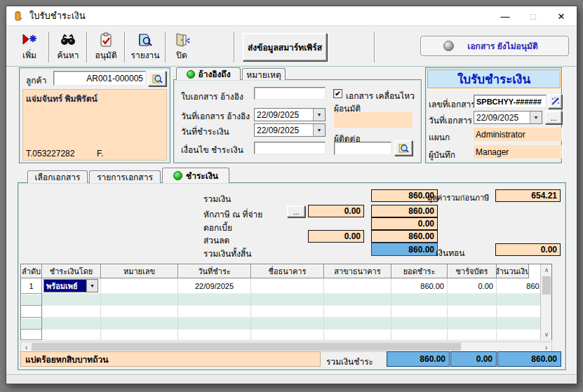 The height and width of the screenshot is (392, 583). What do you see at coordinates (297, 121) in the screenshot?
I see `reference-panel: ใบเอกสาร อ้างอิง วันที่เอกสาร อ้างอิง 22…` at bounding box center [297, 121].